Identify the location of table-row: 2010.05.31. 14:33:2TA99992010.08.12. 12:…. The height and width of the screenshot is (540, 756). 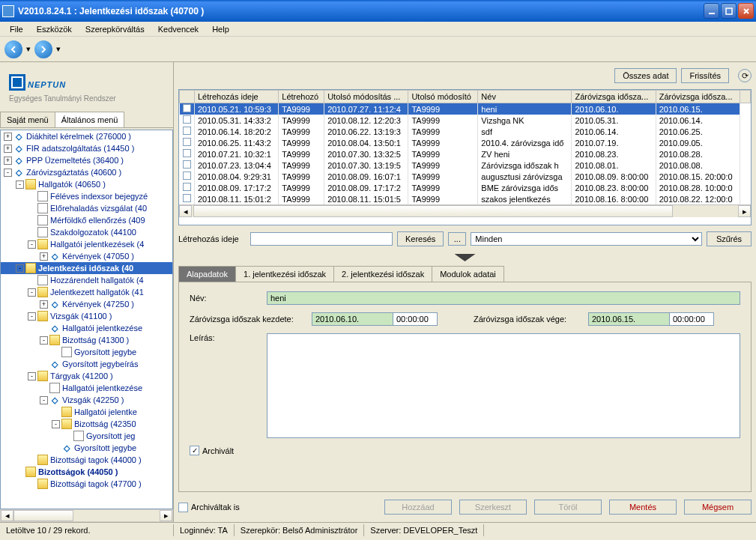
(465, 120).